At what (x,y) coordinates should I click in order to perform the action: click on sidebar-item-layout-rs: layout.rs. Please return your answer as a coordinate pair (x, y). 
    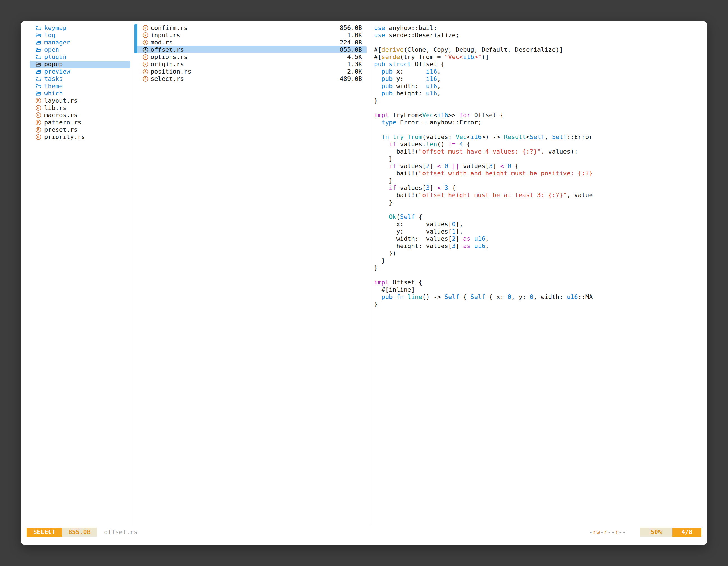
    Looking at the image, I should click on (80, 101).